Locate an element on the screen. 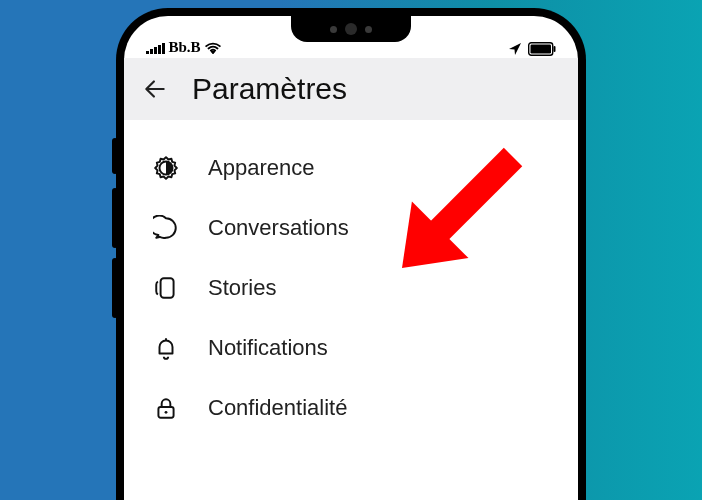 This screenshot has width=702, height=500. menu-label: Stories is located at coordinates (242, 288).